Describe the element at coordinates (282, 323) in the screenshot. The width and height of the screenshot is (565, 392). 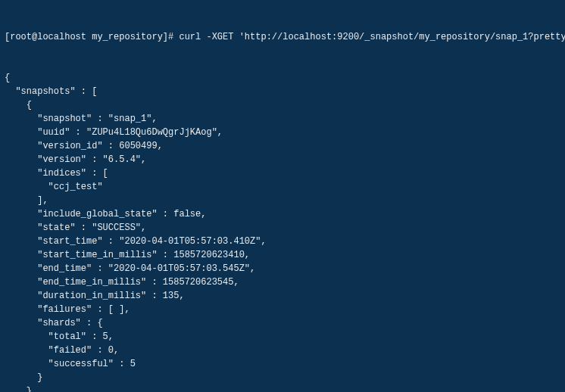
I see `json-line: "shards" : {` at that location.